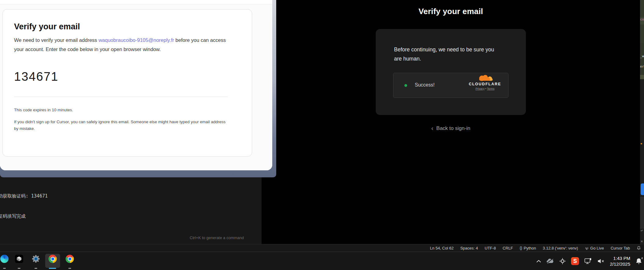 The image size is (644, 270). What do you see at coordinates (36, 259) in the screenshot?
I see `taskbar-settings-button` at bounding box center [36, 259].